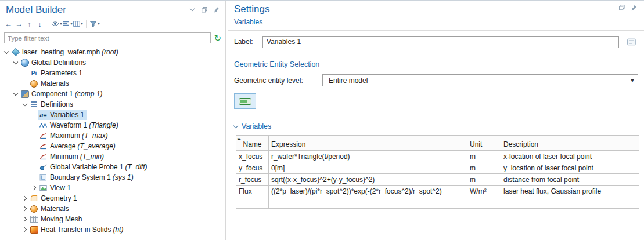 The image size is (644, 240). What do you see at coordinates (113, 209) in the screenshot?
I see `tree-item-materials-component: Materials` at bounding box center [113, 209].